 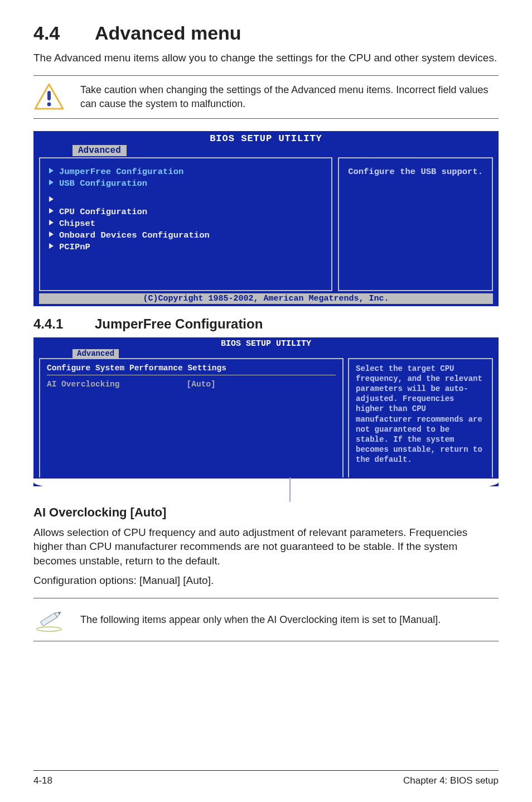 I want to click on bios-item-jumperfree: JumperFree Configuration, so click(x=116, y=172).